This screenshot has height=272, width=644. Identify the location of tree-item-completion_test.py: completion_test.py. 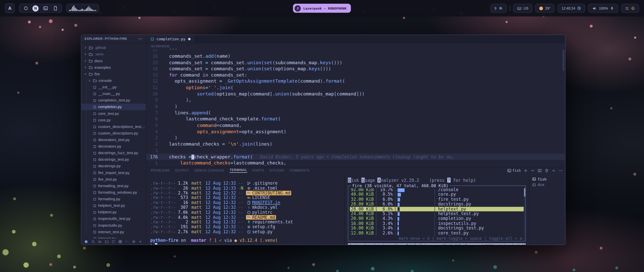
(113, 100).